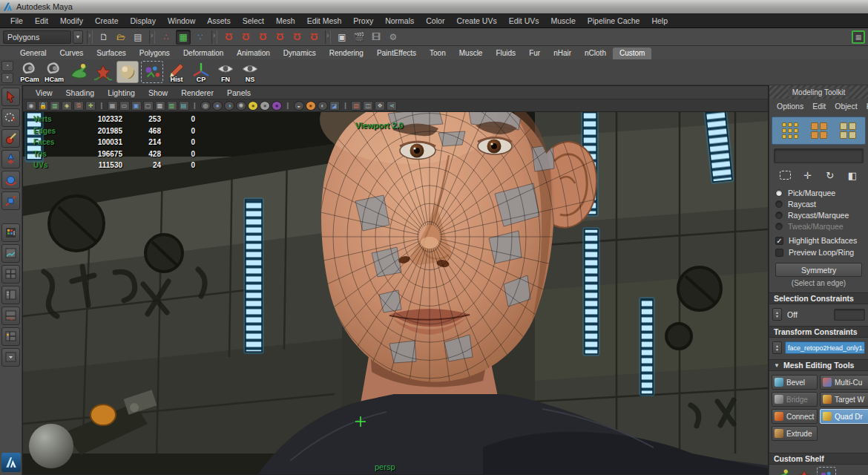 Image resolution: width=868 pixels, height=475 pixels. I want to click on share-view-icon: ⋖, so click(392, 105).